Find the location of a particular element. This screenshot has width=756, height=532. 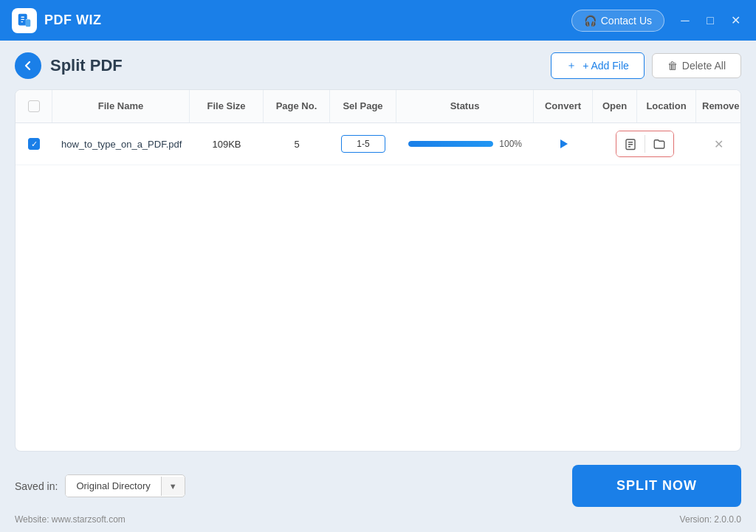

back-button is located at coordinates (28, 66).